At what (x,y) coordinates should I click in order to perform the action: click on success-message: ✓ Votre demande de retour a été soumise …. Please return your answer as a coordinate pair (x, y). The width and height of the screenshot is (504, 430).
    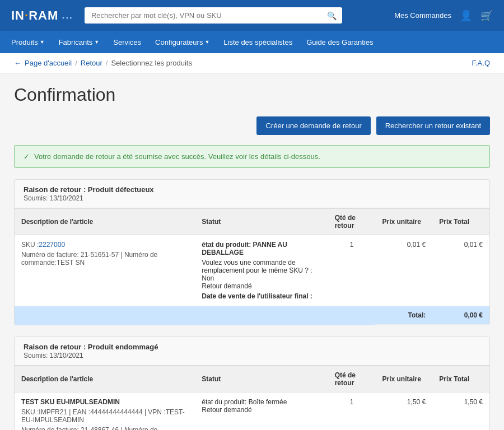
    Looking at the image, I should click on (252, 157).